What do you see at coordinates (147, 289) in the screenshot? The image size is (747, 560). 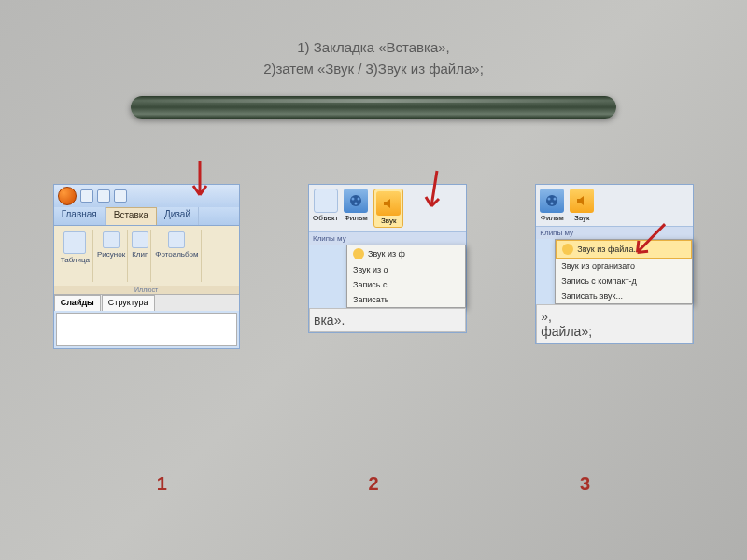 I see `group-caption-illustrations: Иллюст` at bounding box center [147, 289].